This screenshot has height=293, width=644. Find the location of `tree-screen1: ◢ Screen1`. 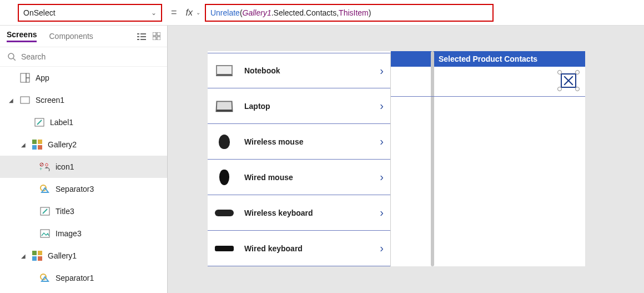

tree-screen1: ◢ Screen1 is located at coordinates (83, 100).